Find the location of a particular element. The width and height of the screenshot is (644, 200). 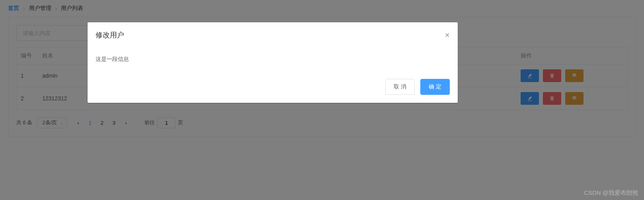

close-icon: ✕ is located at coordinates (447, 35).